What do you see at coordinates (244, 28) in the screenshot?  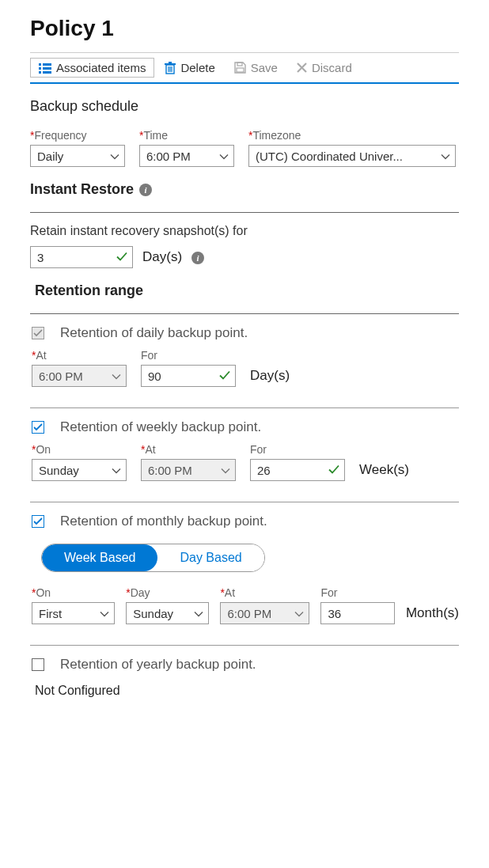 I see `page-title: Policy 1` at bounding box center [244, 28].